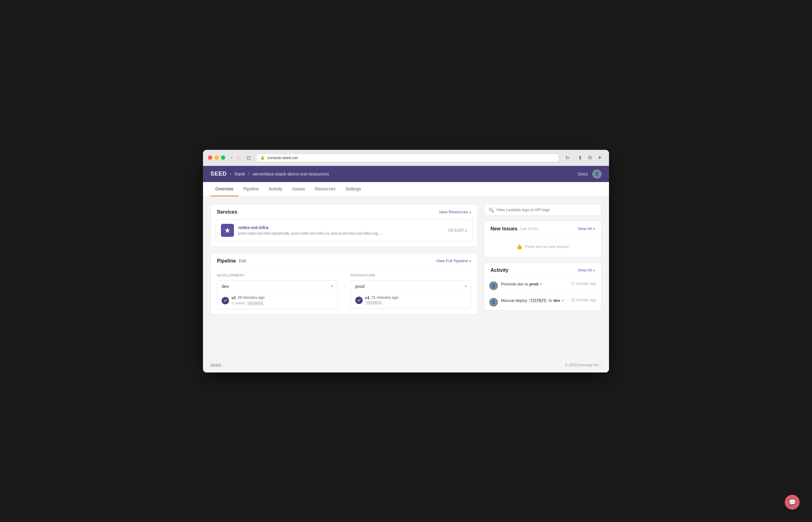  I want to click on app-nav: Overview Pipeline Activity Issues Resour…, so click(406, 189).